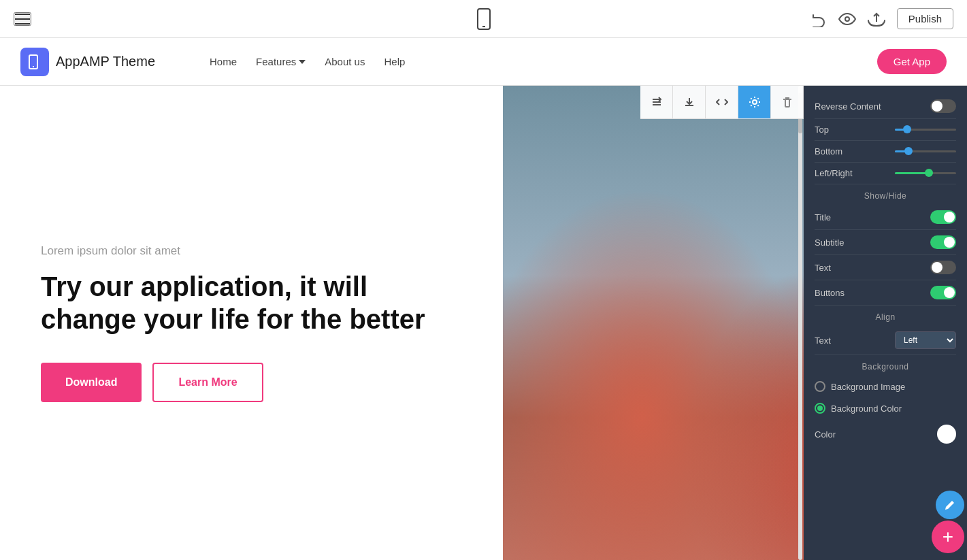  Describe the element at coordinates (35, 62) in the screenshot. I see `brand-icon` at that location.